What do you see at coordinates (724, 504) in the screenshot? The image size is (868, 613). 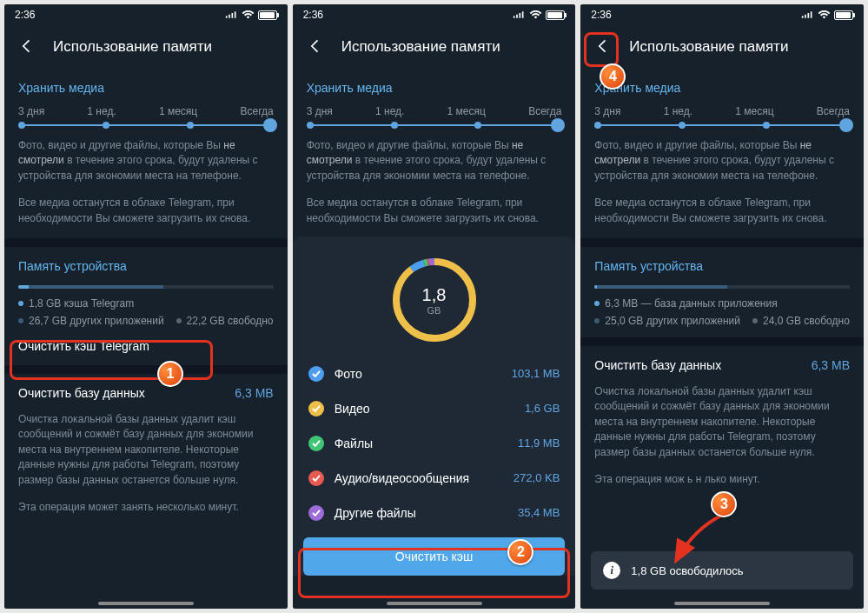 I see `marker-3: 3` at bounding box center [724, 504].